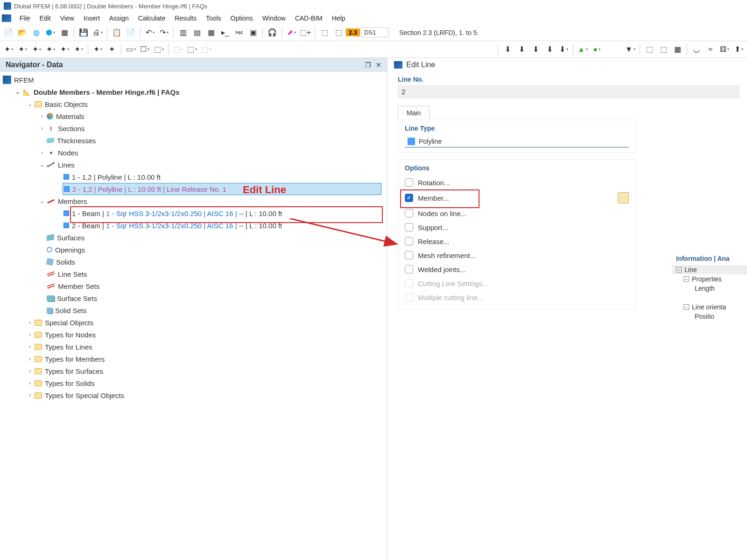 The width and height of the screenshot is (747, 560). Describe the element at coordinates (663, 49) in the screenshot. I see `view2-icon: ⬚` at that location.